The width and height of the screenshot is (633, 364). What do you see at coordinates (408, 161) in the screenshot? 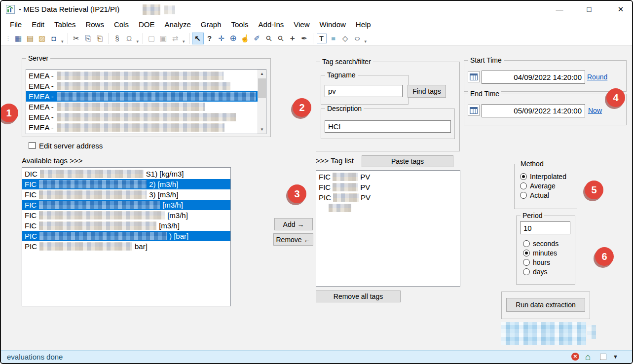
I see `paste-tags-button: Paste tags` at bounding box center [408, 161].